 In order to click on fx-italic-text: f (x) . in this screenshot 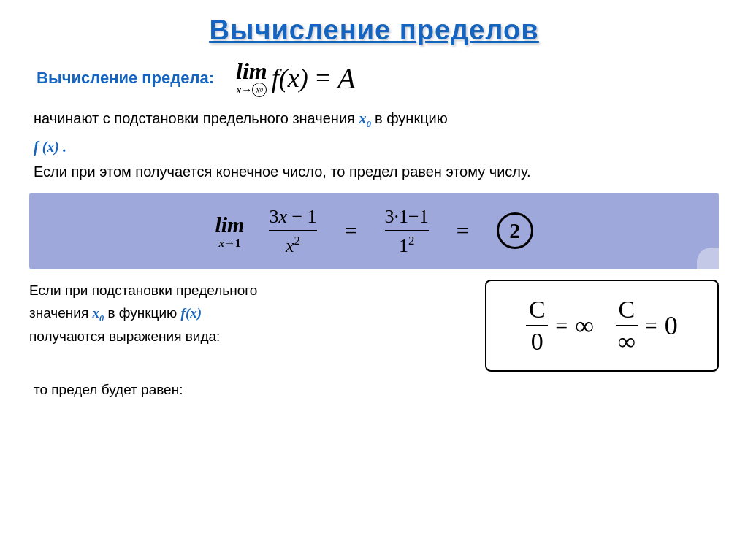, I will do `click(50, 147)`.